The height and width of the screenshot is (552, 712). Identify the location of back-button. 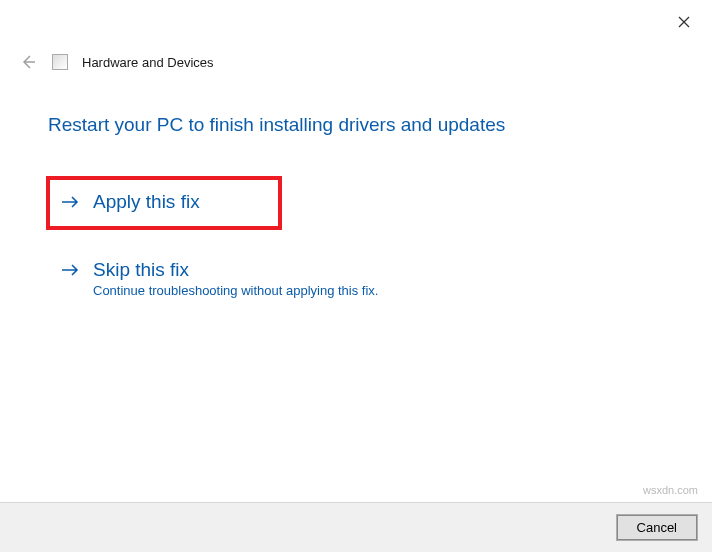
(28, 62).